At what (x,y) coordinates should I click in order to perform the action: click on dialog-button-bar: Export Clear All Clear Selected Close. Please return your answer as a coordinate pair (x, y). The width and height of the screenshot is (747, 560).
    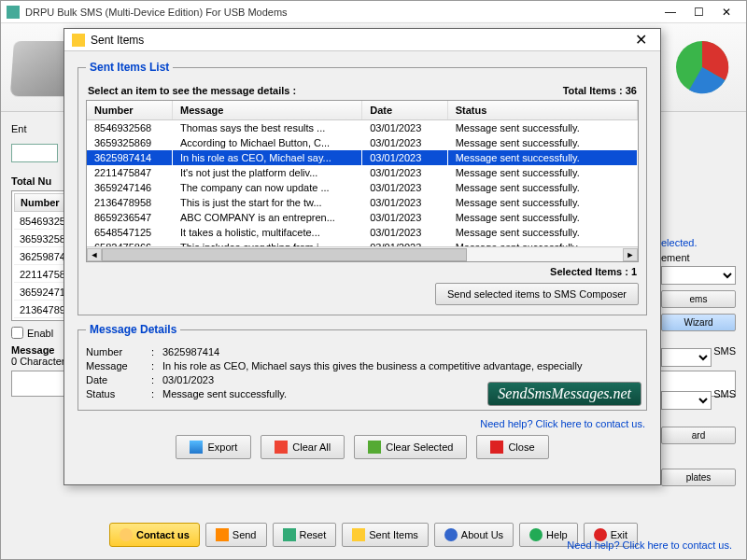
    Looking at the image, I should click on (362, 447).